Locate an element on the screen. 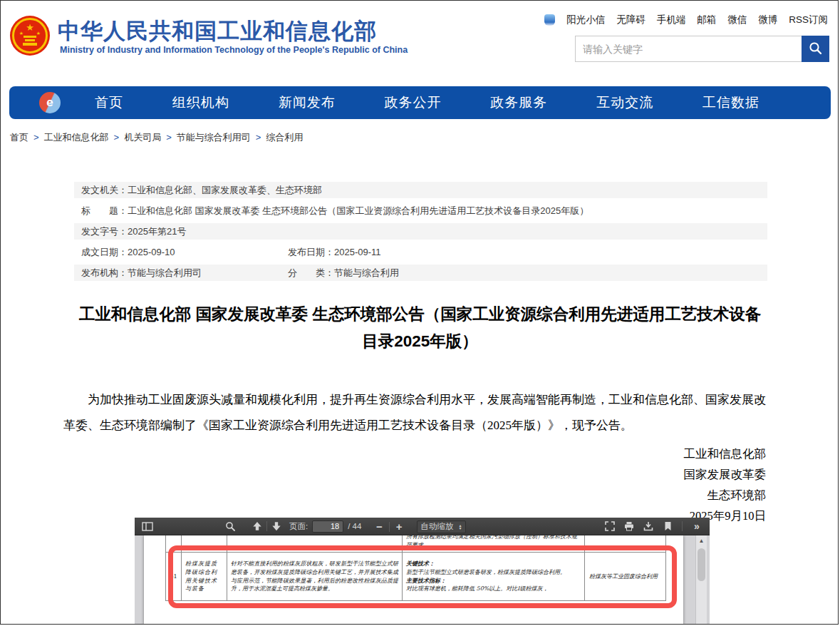 This screenshot has width=840, height=626. page-label: 页面: is located at coordinates (299, 526).